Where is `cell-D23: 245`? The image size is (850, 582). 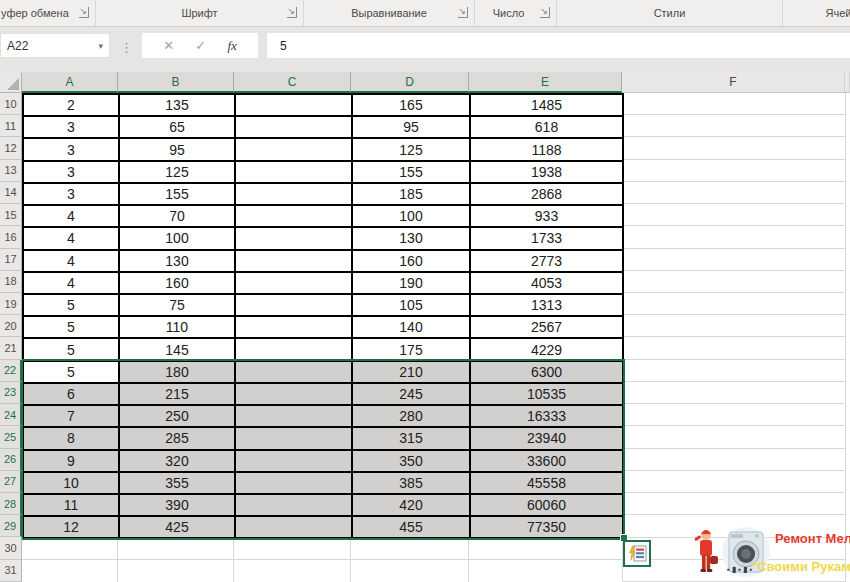 cell-D23: 245 is located at coordinates (411, 394).